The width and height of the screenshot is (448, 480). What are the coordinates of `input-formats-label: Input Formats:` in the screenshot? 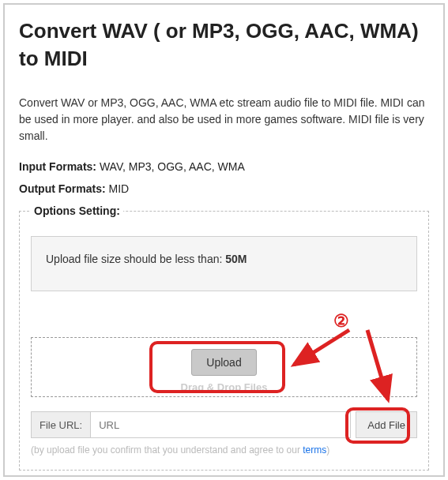 It's located at (58, 167).